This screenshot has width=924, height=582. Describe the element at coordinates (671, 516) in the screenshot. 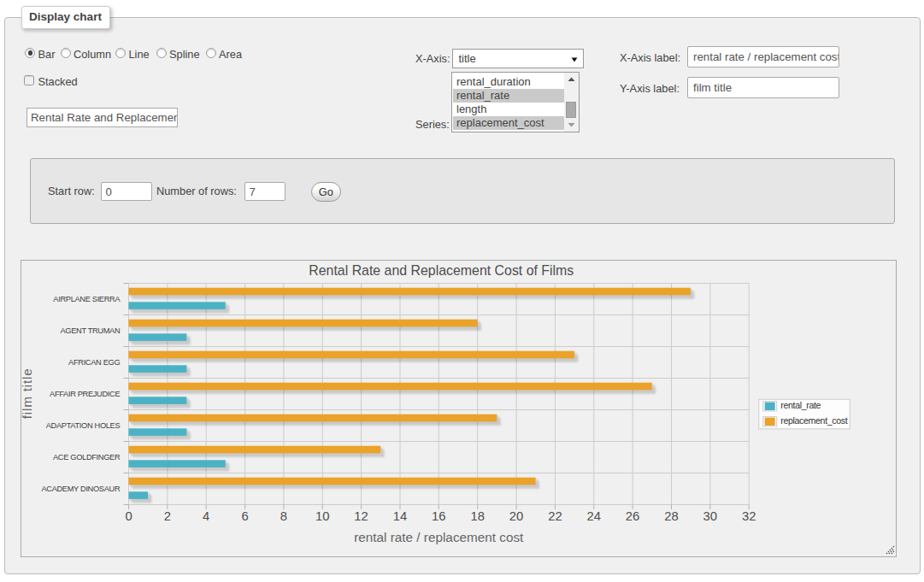

I see `svg-text: 28` at that location.